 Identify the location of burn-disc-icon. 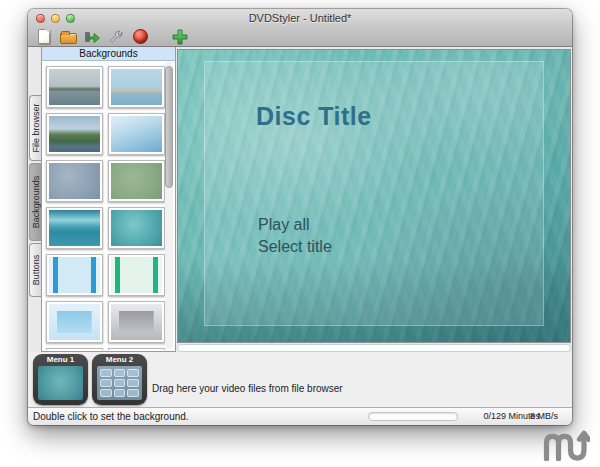
(140, 36).